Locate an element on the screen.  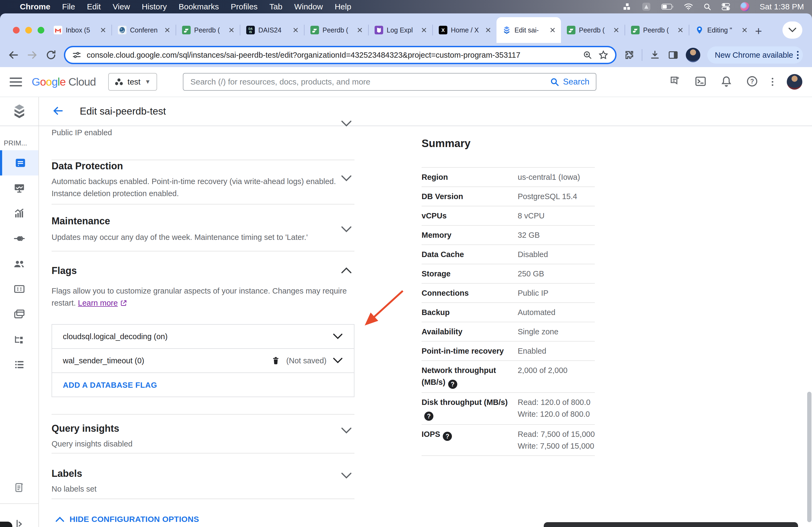
bookmark-star-icon is located at coordinates (603, 55).